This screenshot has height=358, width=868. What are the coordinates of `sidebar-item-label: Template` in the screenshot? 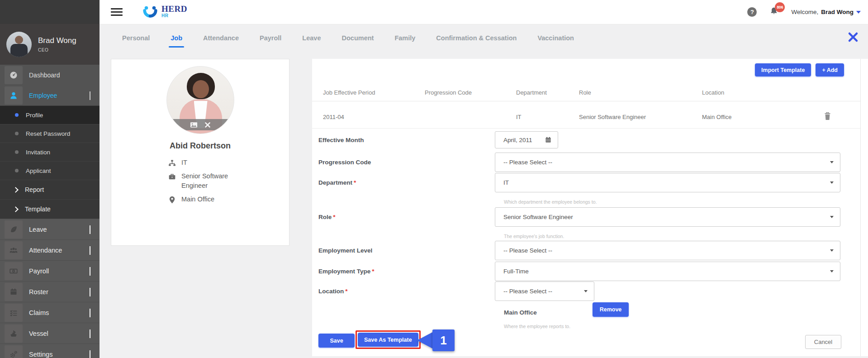 It's located at (38, 209).